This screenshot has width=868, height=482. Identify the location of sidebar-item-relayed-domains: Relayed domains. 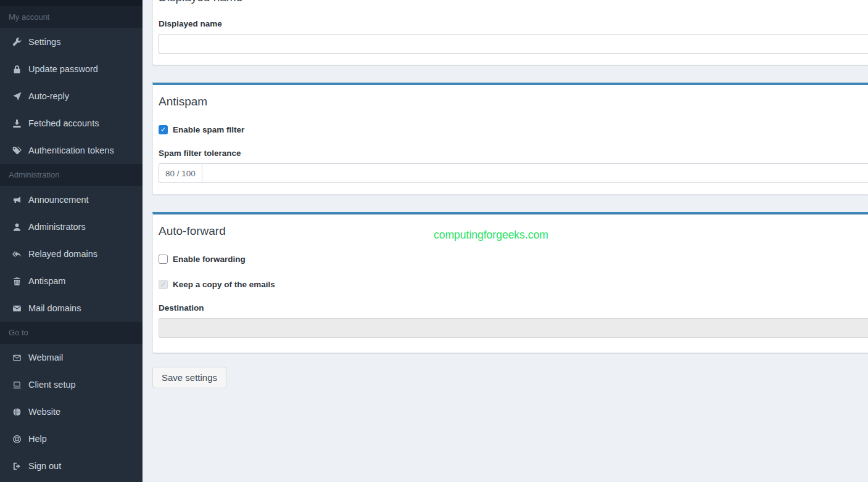
(72, 254).